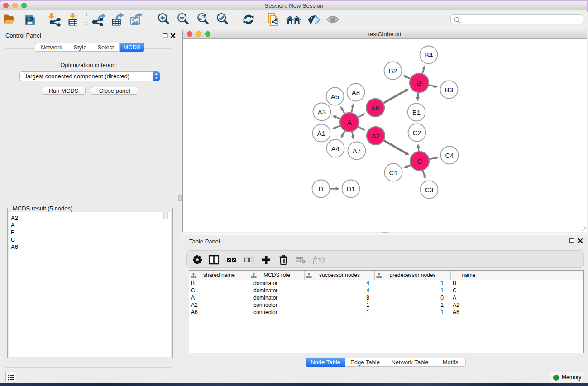 The image size is (588, 386). Describe the element at coordinates (449, 156) in the screenshot. I see `svg-text: C4` at that location.